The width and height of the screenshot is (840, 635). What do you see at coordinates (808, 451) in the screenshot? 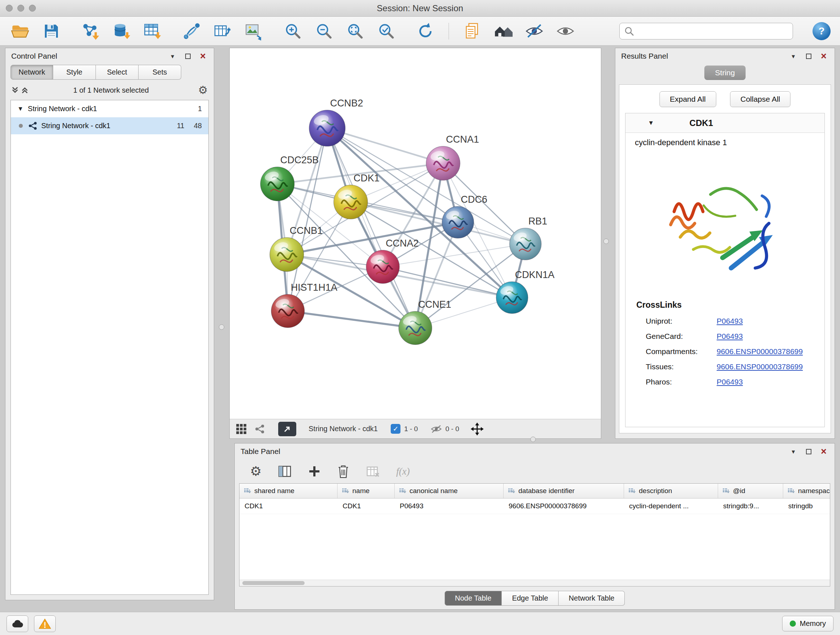
I see `float-table-button` at bounding box center [808, 451].